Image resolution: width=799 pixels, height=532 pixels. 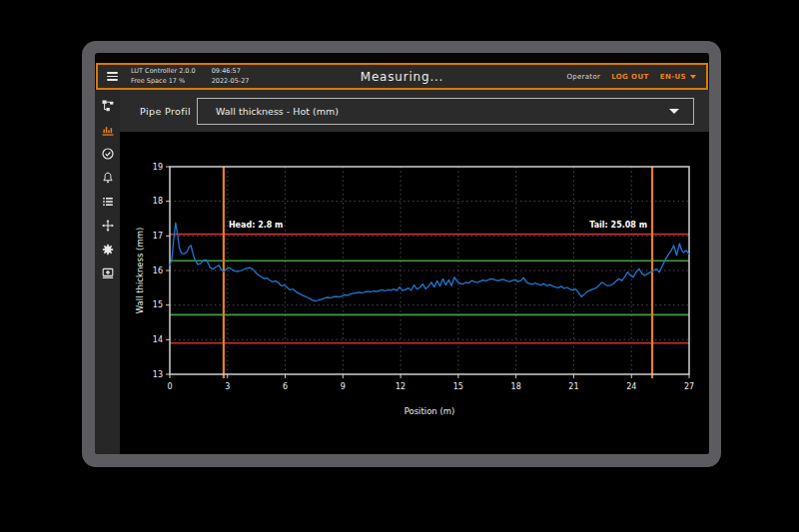 I want to click on x-axis-title: Position (m), so click(x=429, y=411).